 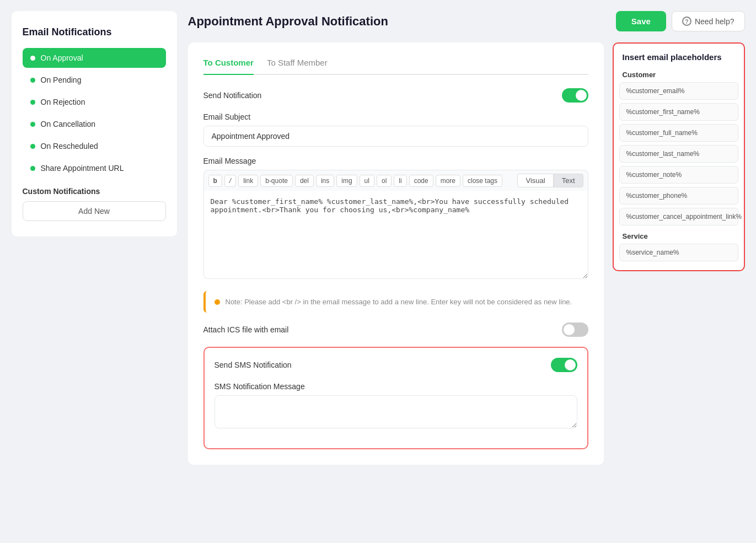 I want to click on editor-toolbar: b/linkb-quotedelinsimgulollicodemoreclos…, so click(x=396, y=180).